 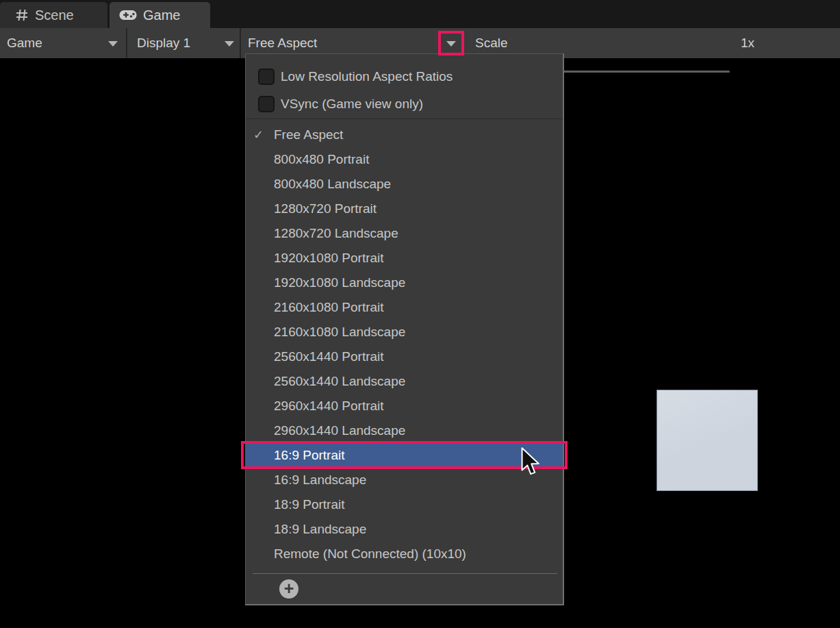 What do you see at coordinates (404, 258) in the screenshot?
I see `menu-item-1920x1080-portrait: 1920x1080 Portrait` at bounding box center [404, 258].